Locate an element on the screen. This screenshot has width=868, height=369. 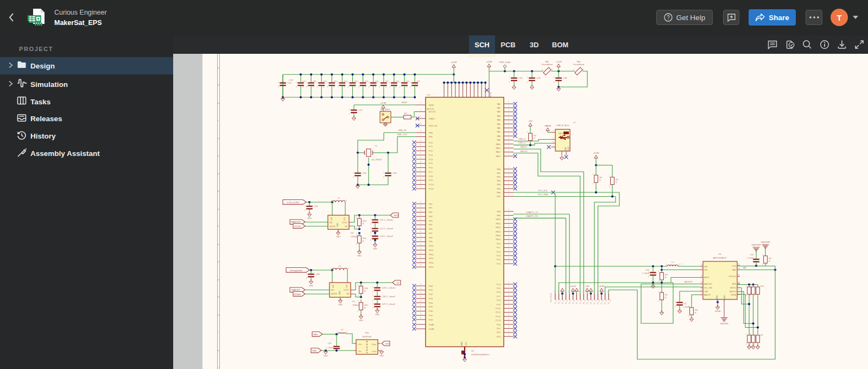
svg-text: PC3 is located at coordinates (431, 155).